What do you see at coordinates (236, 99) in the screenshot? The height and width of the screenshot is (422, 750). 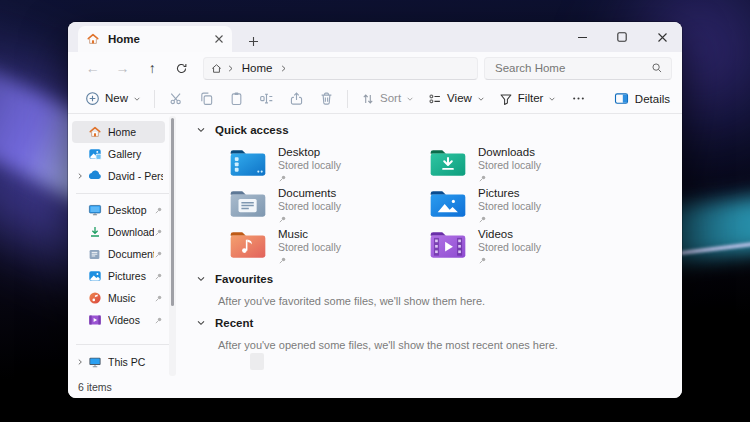 I see `paste-button` at bounding box center [236, 99].